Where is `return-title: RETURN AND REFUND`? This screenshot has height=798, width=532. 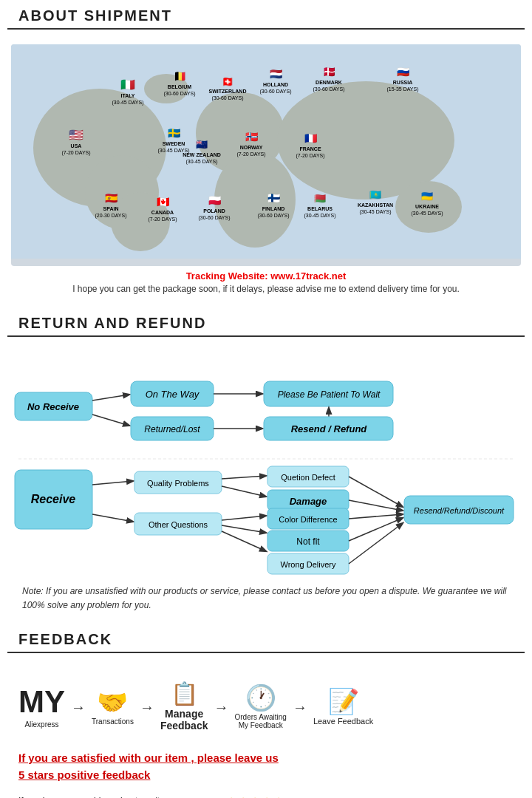 return-title: RETURN AND REFUND is located at coordinates (266, 322).